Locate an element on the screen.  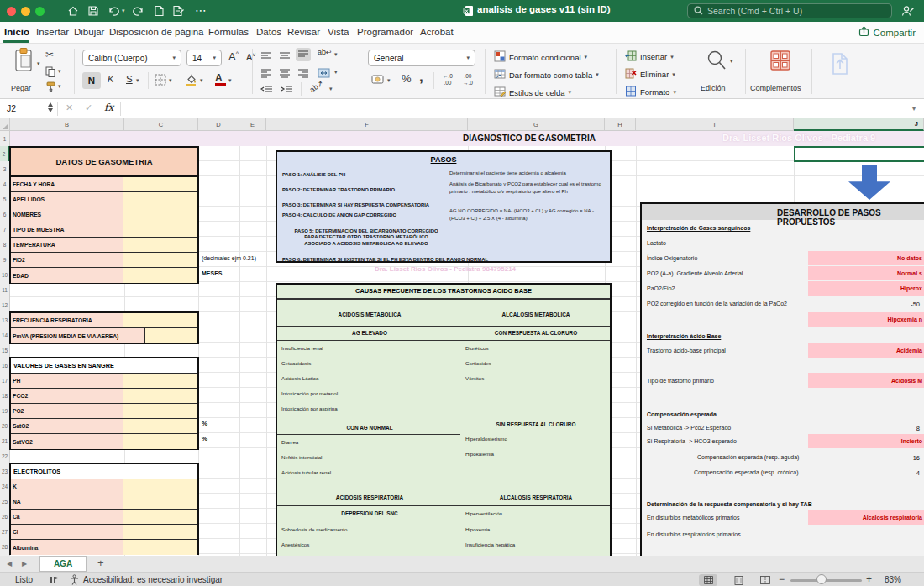
row-label: K is located at coordinates (67, 487).